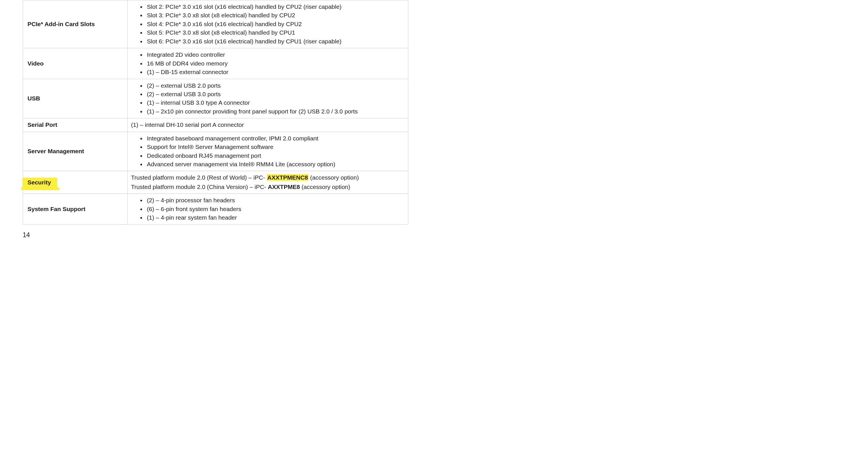 The width and height of the screenshot is (868, 465). I want to click on row-pcie: PCIe* Add-in Card Slots Slot 2: PCIe* 3.…, so click(216, 24).